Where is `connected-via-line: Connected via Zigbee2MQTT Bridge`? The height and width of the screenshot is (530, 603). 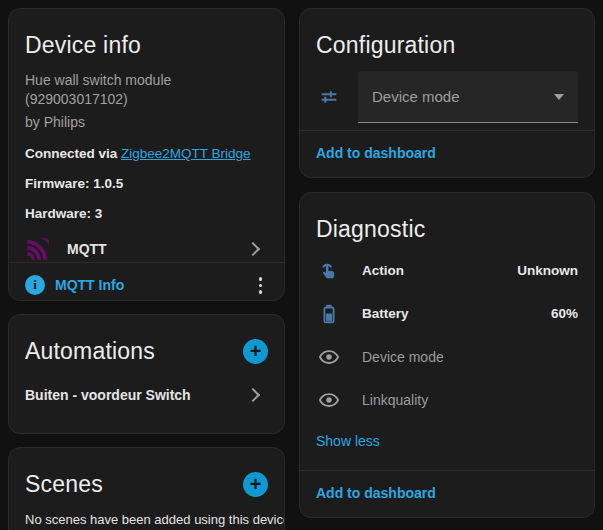 connected-via-line: Connected via Zigbee2MQTT Bridge is located at coordinates (146, 154).